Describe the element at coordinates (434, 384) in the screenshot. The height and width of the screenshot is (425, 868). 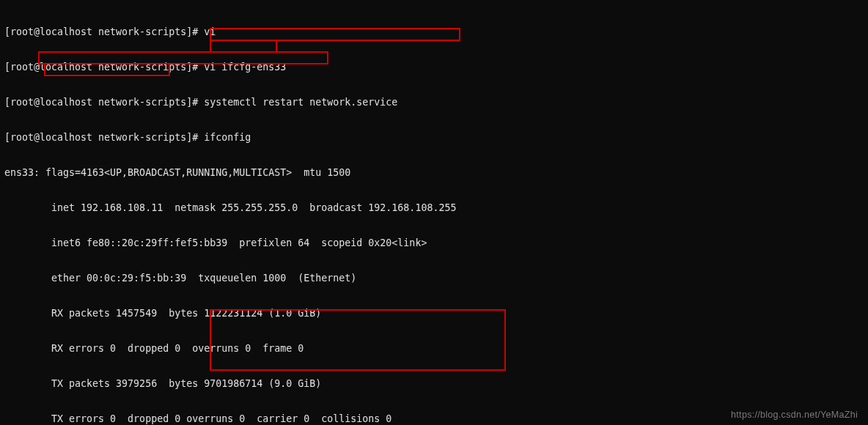
I see `terminal-line: TX packets 3979256 bytes 9701986714 (9.0…` at that location.